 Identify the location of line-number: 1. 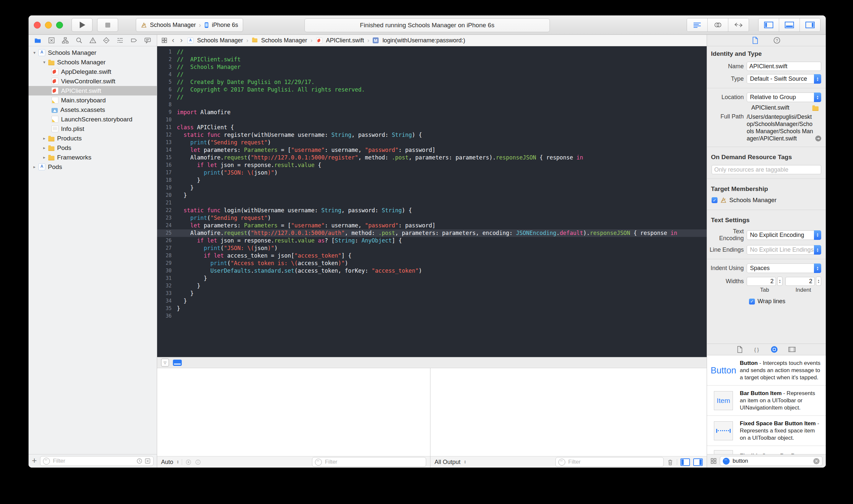
(167, 52).